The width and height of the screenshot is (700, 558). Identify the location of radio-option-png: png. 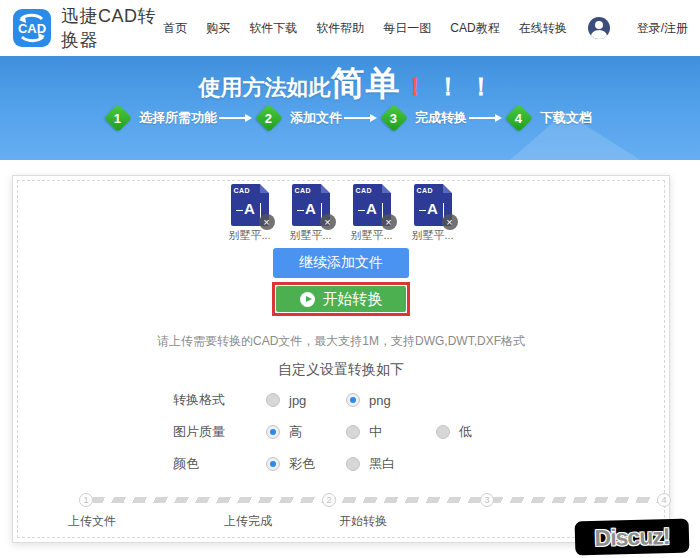
(391, 400).